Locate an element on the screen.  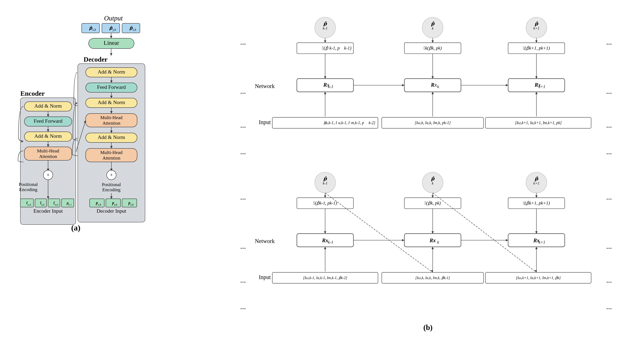
svg-text: 𝓛(p̂k-1, pk-1) is located at coordinates (325, 203).